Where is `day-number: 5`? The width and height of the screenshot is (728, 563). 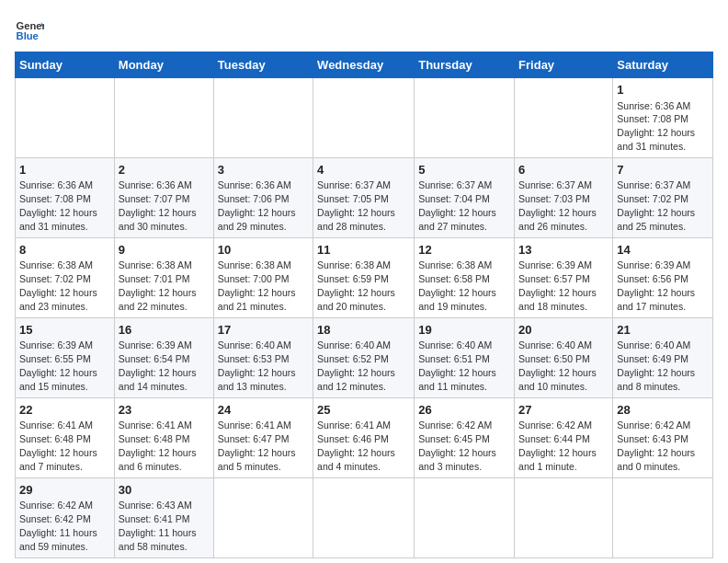
day-number: 5 is located at coordinates (464, 170).